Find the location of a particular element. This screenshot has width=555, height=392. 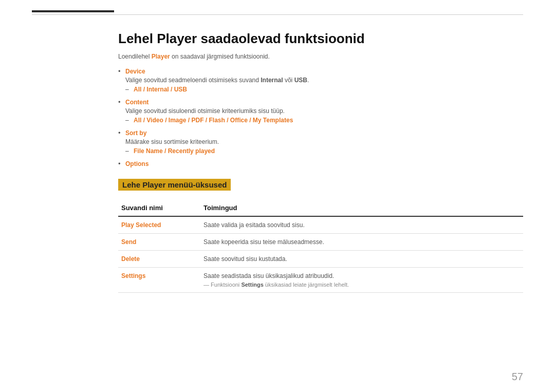

action-play-selected: Saate valida ja esitada soovitud sisu. is located at coordinates (362, 225).